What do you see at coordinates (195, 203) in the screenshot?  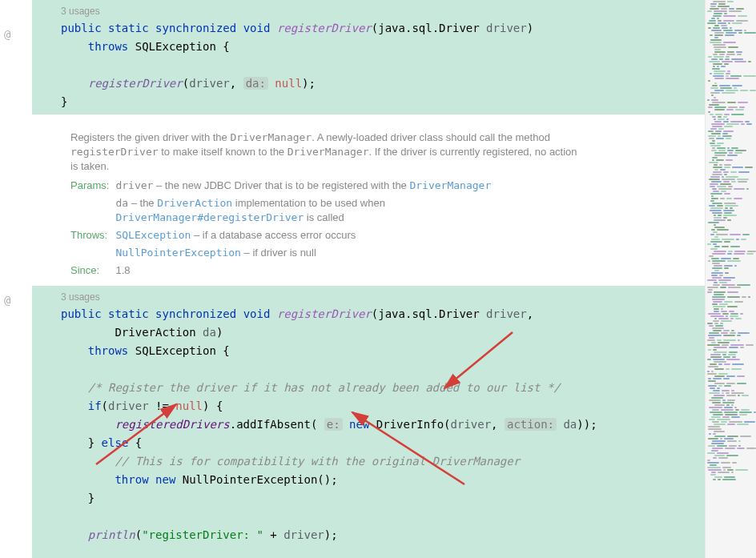 I see `link-driveraction: DriverAction` at bounding box center [195, 203].